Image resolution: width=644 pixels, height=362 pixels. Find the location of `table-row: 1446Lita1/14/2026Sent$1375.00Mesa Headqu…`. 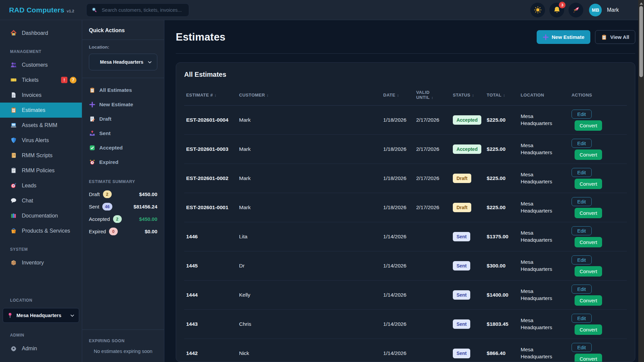

table-row: 1446Lita1/14/2026Sent$1375.00Mesa Headqu… is located at coordinates (406, 237).